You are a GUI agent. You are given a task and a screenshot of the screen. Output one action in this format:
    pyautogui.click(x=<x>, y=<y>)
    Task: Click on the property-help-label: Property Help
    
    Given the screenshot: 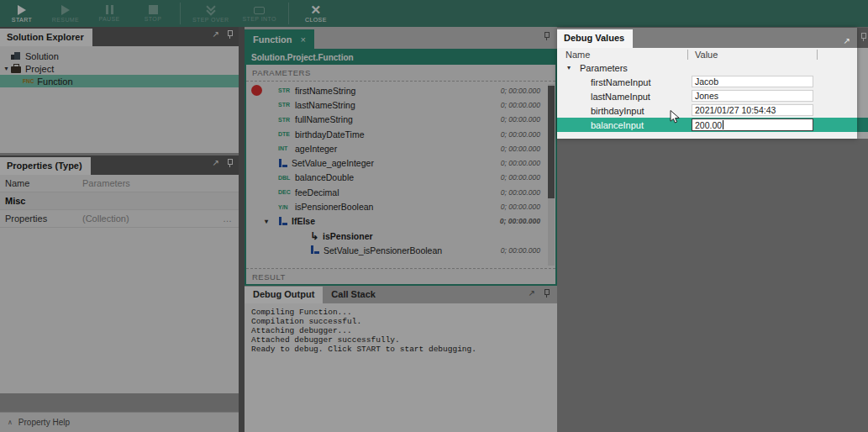 What is the action you would take?
    pyautogui.click(x=44, y=422)
    